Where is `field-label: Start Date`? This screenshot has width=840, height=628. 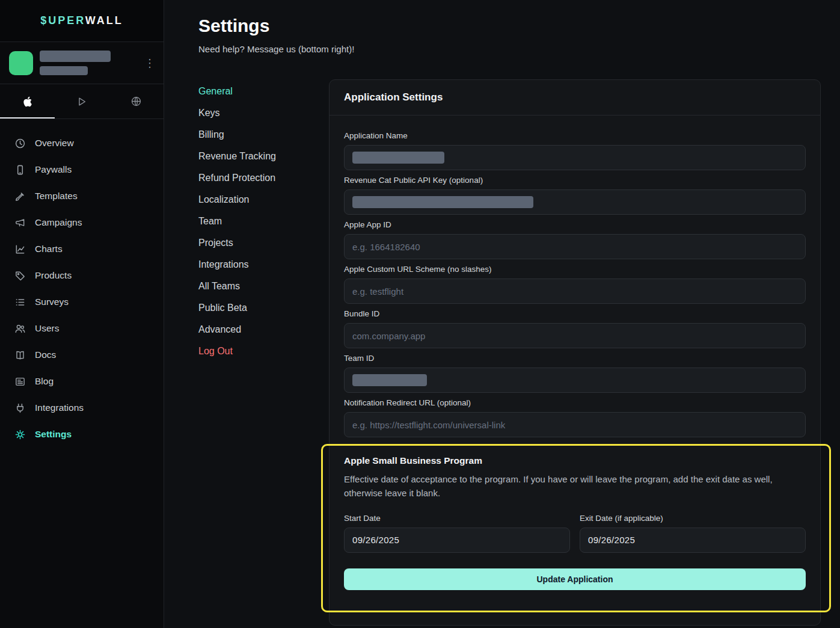 field-label: Start Date is located at coordinates (457, 519).